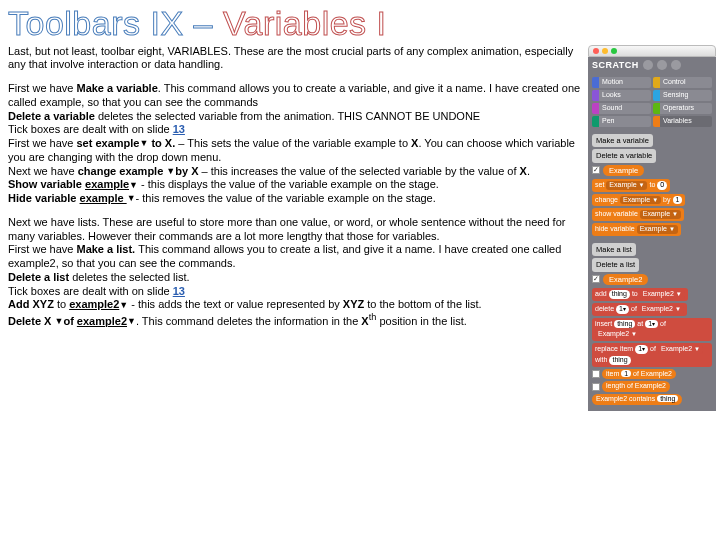  I want to click on scratch-panel: SCRATCH Motion Control Looks Sensing Sou…, so click(652, 228).